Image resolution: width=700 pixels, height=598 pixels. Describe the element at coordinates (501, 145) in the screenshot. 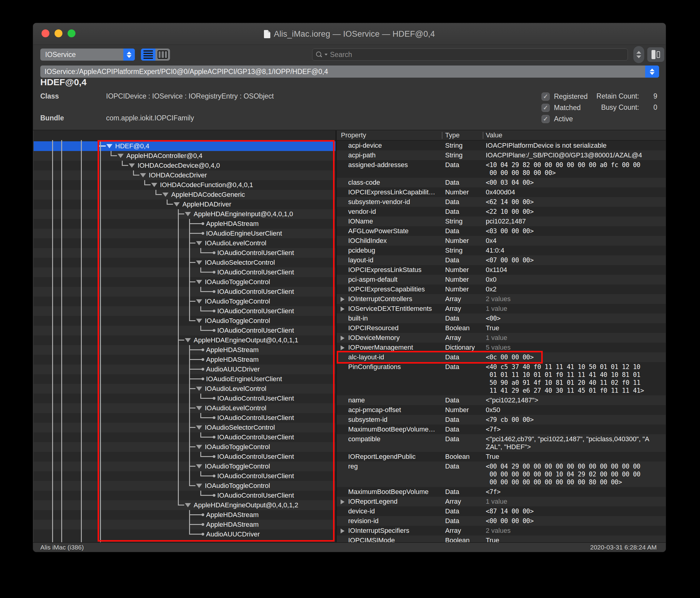

I see `property-row: acpi-deviceStringIOACPIPlatformDevice is…` at that location.